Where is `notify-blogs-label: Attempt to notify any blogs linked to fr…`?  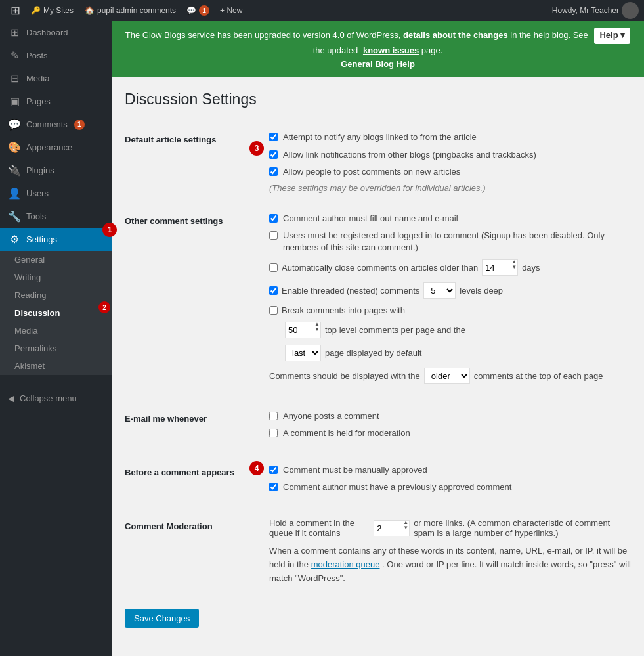 notify-blogs-label: Attempt to notify any blogs linked to fr… is located at coordinates (379, 137).